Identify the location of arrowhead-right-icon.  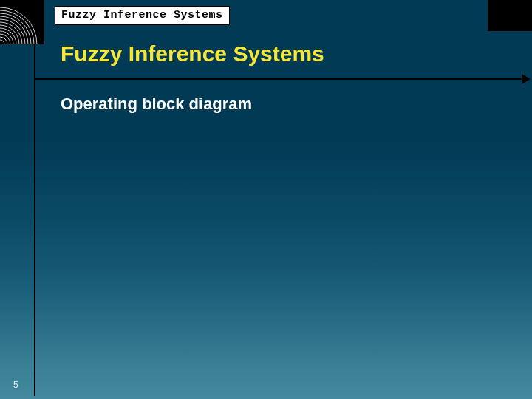
(526, 79).